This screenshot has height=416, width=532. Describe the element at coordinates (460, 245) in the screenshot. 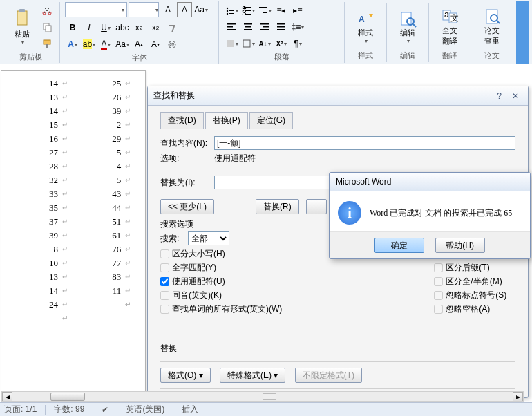

I see `msgbox-help-button: 帮助(H)` at that location.